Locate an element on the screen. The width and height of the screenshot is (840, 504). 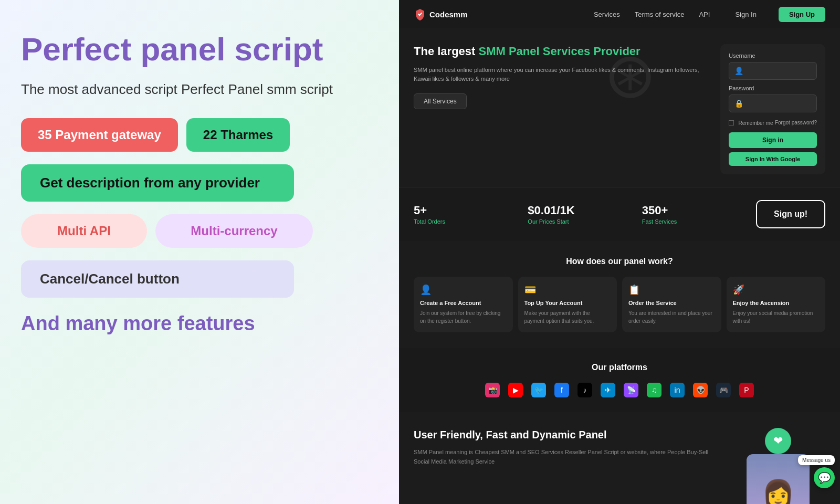
how-section-title: How does our panel work? is located at coordinates (620, 261).